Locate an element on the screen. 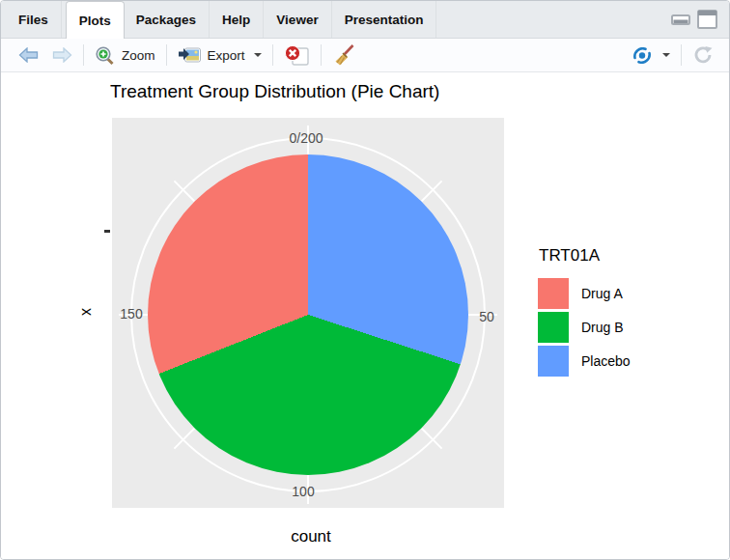 The height and width of the screenshot is (560, 730). remove-plot-icon is located at coordinates (297, 56).